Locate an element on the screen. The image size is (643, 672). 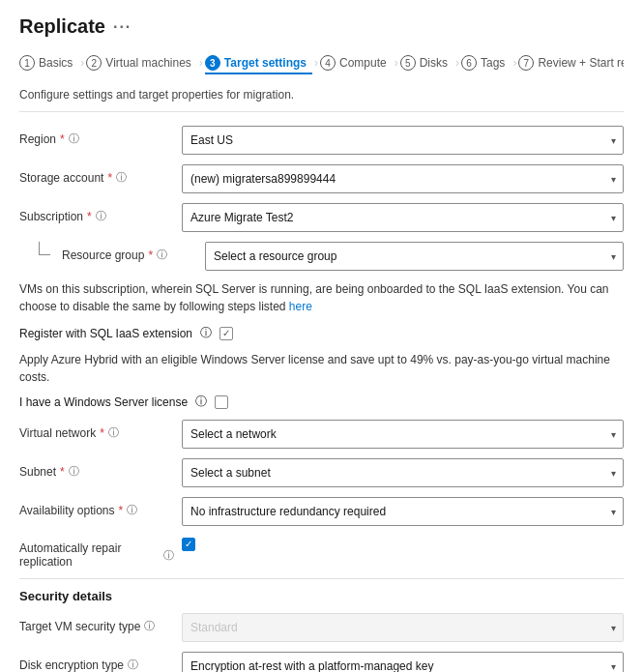
avail-required: * is located at coordinates (122, 511).